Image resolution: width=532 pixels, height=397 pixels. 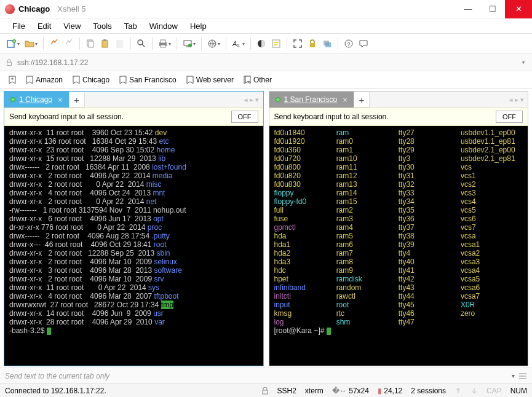 What do you see at coordinates (311, 100) in the screenshot?
I see `tab-label: 1 San Francisco` at bounding box center [311, 100].